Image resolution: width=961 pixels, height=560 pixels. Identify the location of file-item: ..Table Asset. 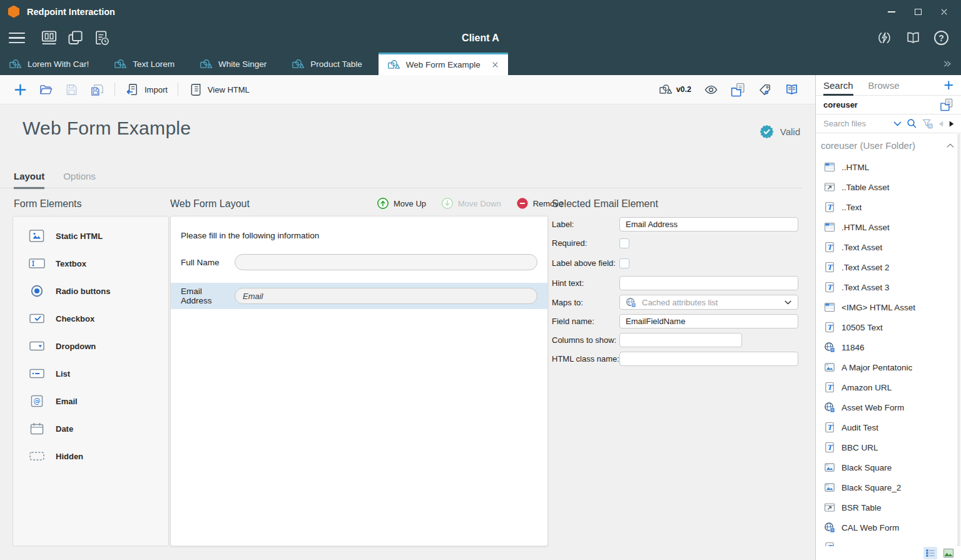
(887, 187).